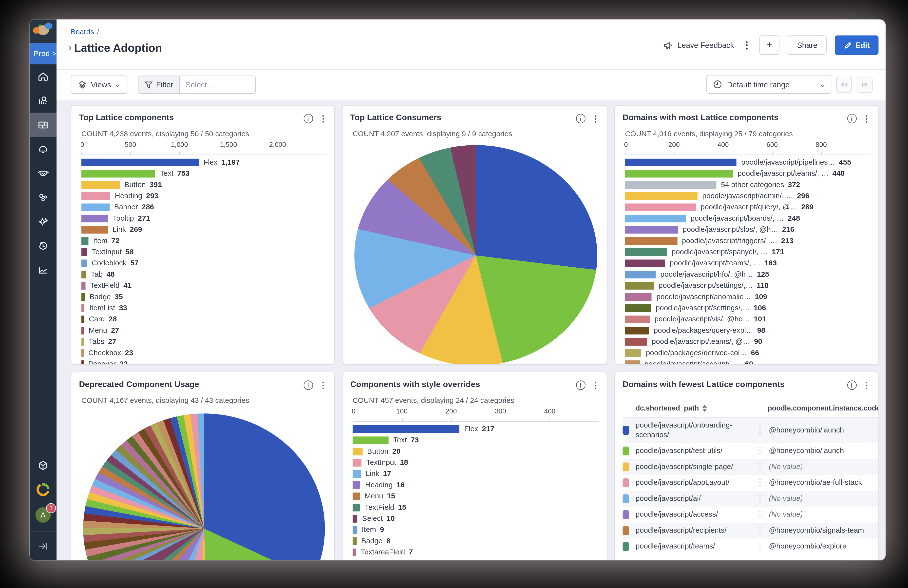 This screenshot has width=908, height=588. I want to click on pie, so click(204, 487).